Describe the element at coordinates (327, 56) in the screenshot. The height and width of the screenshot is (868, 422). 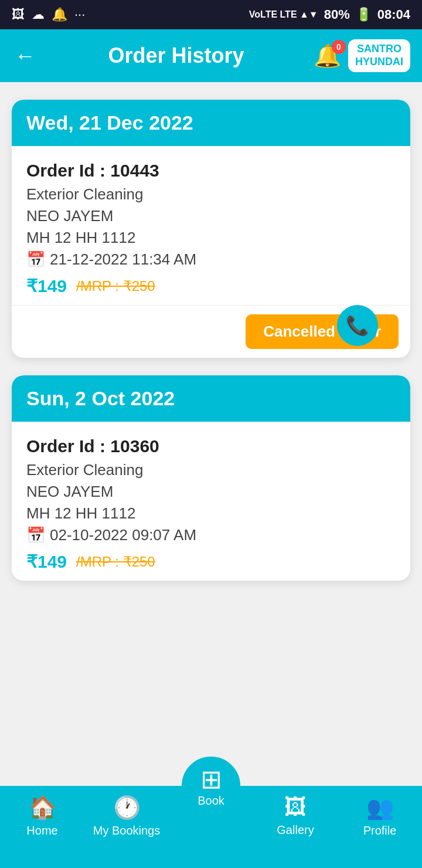
I see `notification-button: 🔔 0` at that location.